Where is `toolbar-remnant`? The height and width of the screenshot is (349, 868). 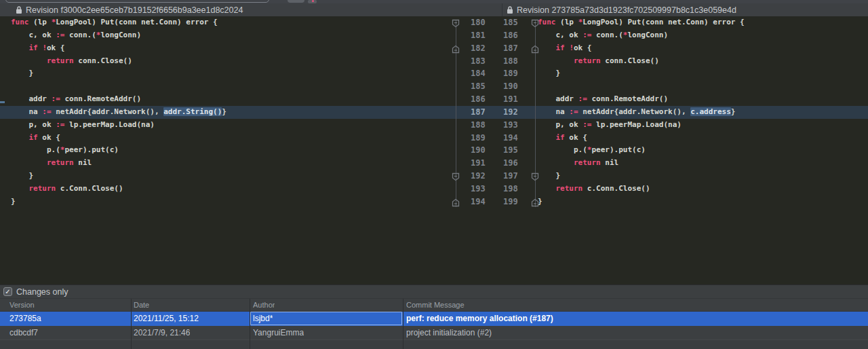 toolbar-remnant is located at coordinates (434, 1).